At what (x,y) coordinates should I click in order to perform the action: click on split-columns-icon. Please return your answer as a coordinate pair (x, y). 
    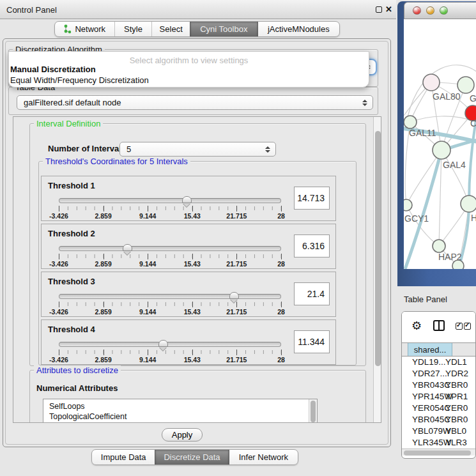
    Looking at the image, I should click on (439, 326).